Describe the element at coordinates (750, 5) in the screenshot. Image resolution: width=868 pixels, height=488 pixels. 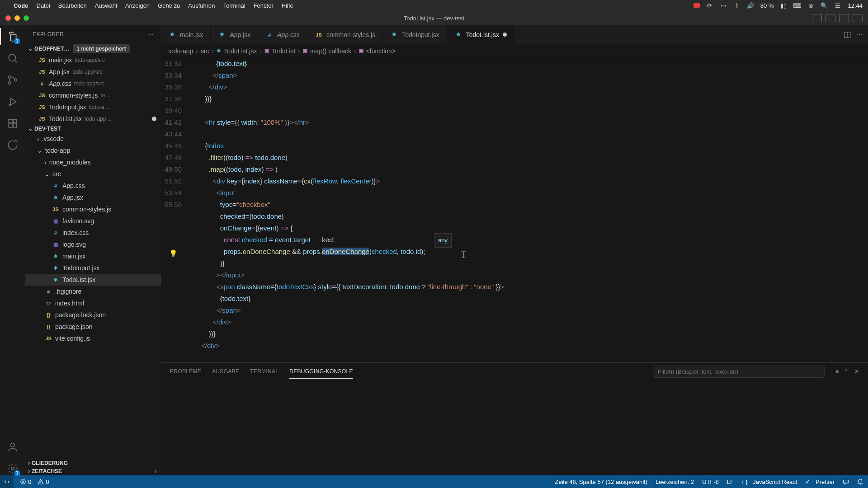
I see `volume-icon: 🔊` at that location.